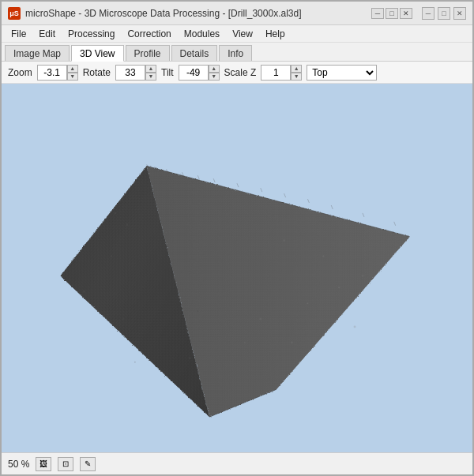 The height and width of the screenshot is (476, 474). What do you see at coordinates (167, 73) in the screenshot?
I see `tilt-label: Tilt` at bounding box center [167, 73].